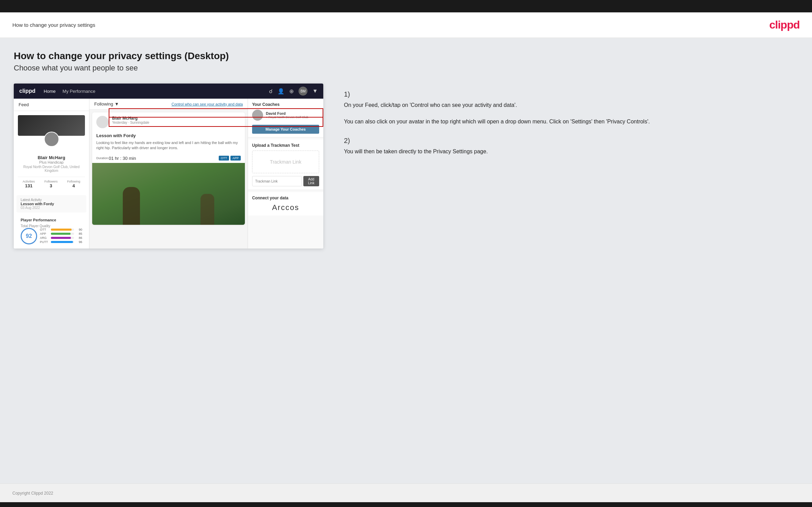 The height and width of the screenshot is (507, 812). I want to click on bottom-bar, so click(406, 505).